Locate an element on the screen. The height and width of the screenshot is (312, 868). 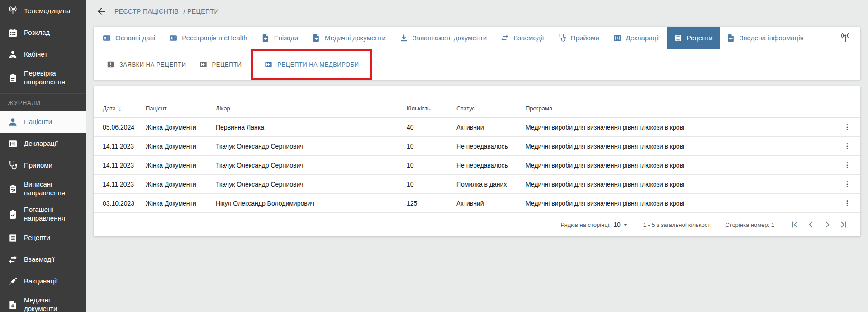
cell-date: 14.11.2023 is located at coordinates (124, 165).